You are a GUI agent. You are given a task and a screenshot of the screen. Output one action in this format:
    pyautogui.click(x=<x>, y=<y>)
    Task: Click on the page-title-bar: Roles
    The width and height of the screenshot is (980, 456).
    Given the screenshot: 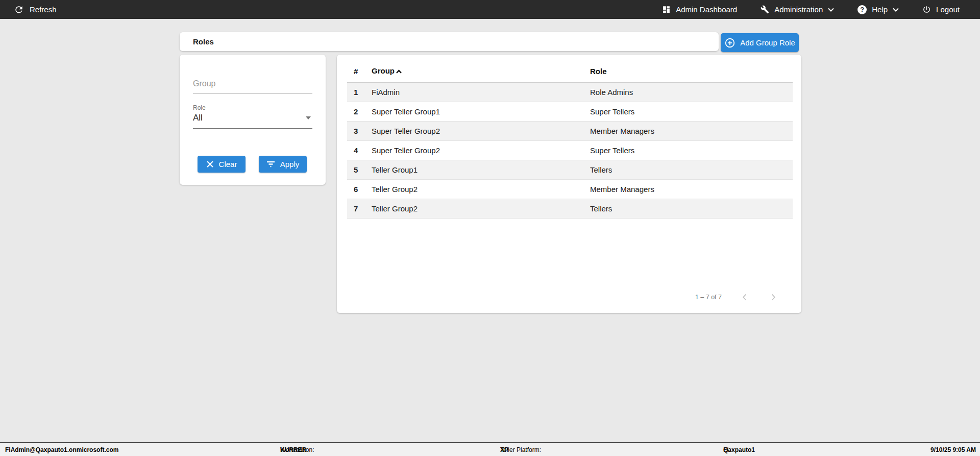 What is the action you would take?
    pyautogui.click(x=449, y=42)
    